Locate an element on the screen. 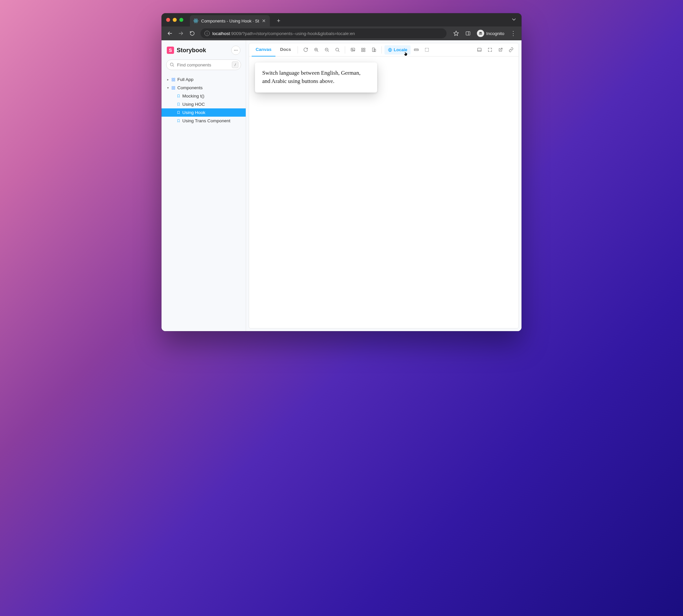 Image resolution: width=683 pixels, height=616 pixels. tab-close-icon: ✕ is located at coordinates (264, 21).